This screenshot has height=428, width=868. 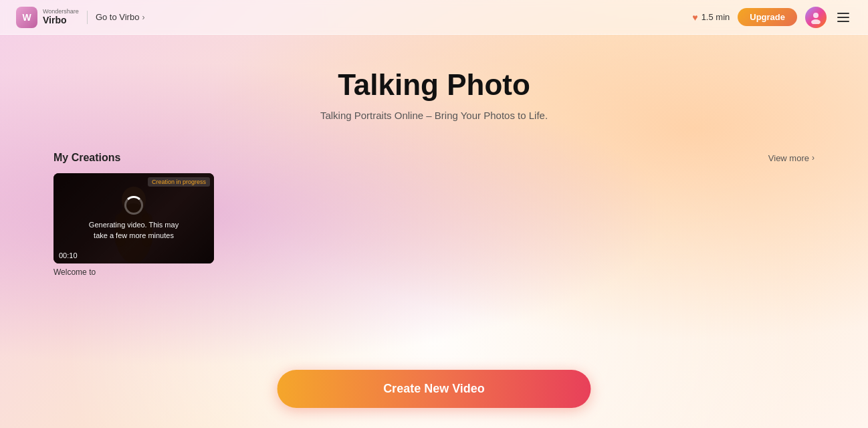 What do you see at coordinates (435, 389) in the screenshot?
I see `create-btn-container: Create New Video` at bounding box center [435, 389].